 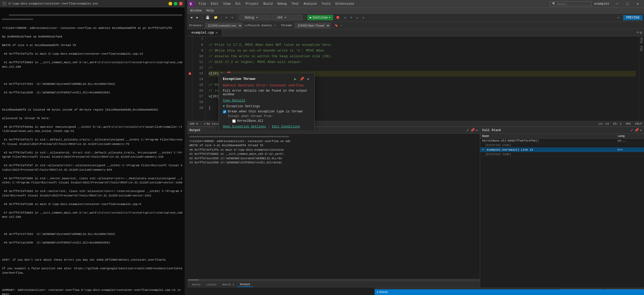 What do you see at coordinates (562, 155) in the screenshot?
I see `cs-row-external2: [External Code]` at bounding box center [562, 155].